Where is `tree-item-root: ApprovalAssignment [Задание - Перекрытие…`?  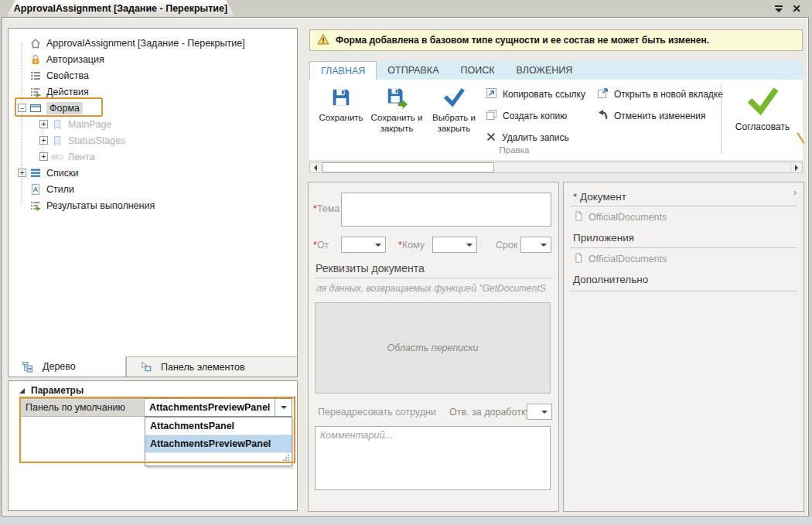 tree-item-root: ApprovalAssignment [Задание - Перекрытие… is located at coordinates (153, 43).